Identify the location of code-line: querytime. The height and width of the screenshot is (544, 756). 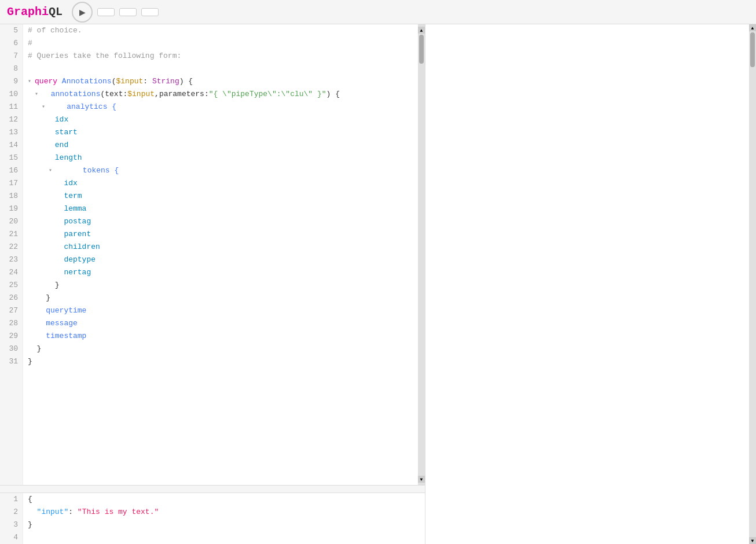
(223, 311).